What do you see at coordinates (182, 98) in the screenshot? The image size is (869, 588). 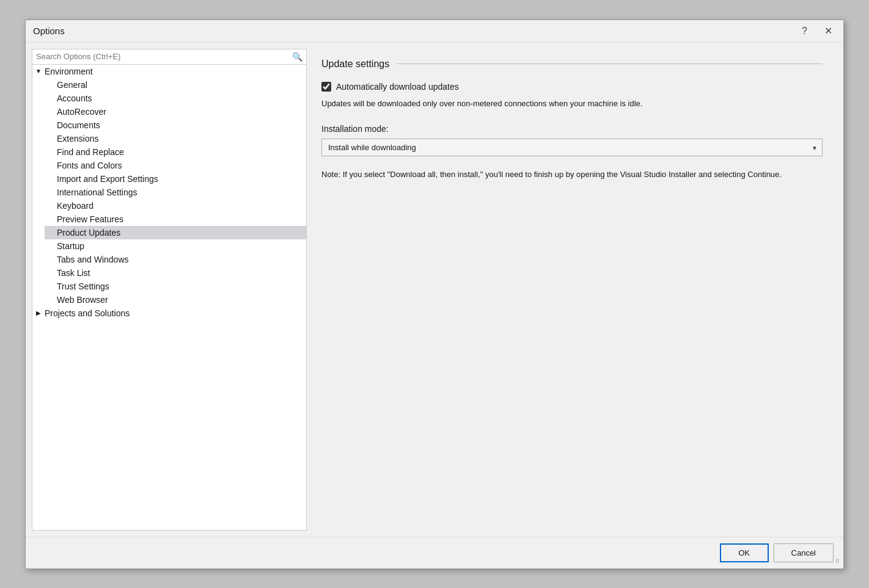 I see `tree-label-accounts: Accounts` at bounding box center [182, 98].